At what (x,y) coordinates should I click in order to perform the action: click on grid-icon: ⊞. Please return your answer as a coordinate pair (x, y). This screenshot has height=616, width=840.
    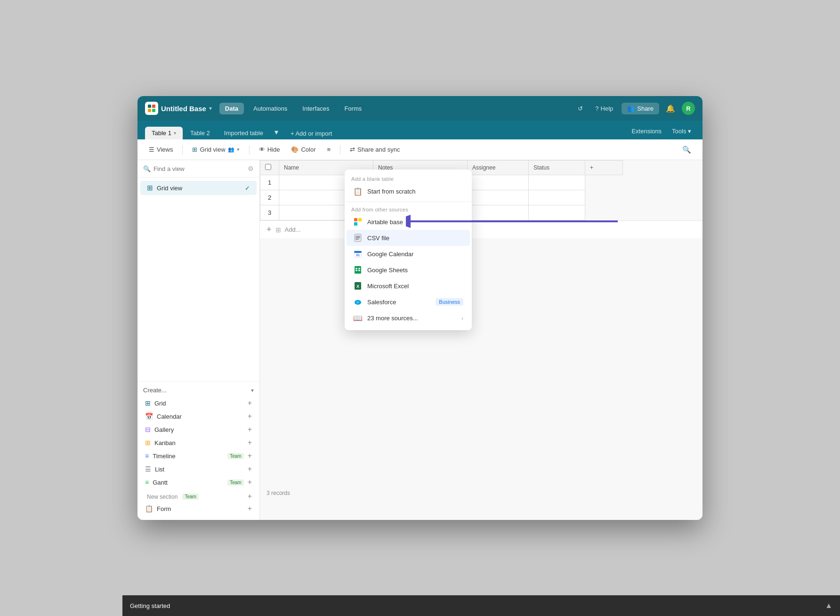
    Looking at the image, I should click on (148, 403).